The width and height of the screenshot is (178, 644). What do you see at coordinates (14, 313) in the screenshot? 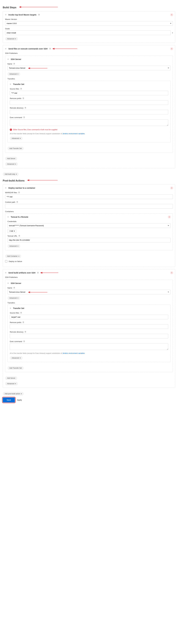
I see `source-files-label: Source files` at bounding box center [14, 313].